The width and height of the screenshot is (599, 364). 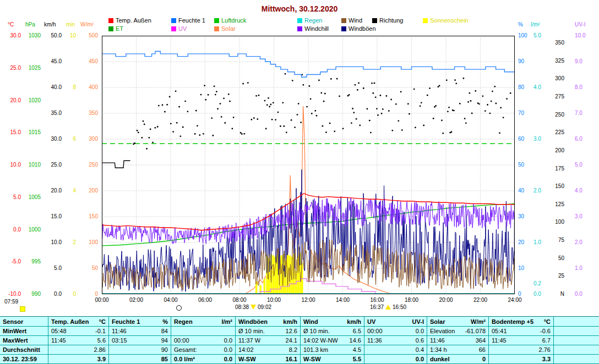 What do you see at coordinates (333, 350) in the screenshot?
I see `table-cell-wind: 101.3 km4.5` at bounding box center [333, 350].